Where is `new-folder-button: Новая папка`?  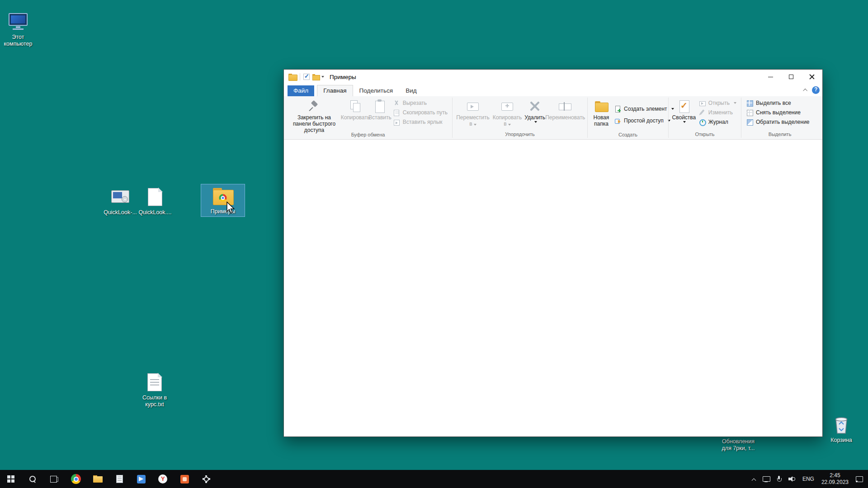 new-folder-button: Новая папка is located at coordinates (601, 113).